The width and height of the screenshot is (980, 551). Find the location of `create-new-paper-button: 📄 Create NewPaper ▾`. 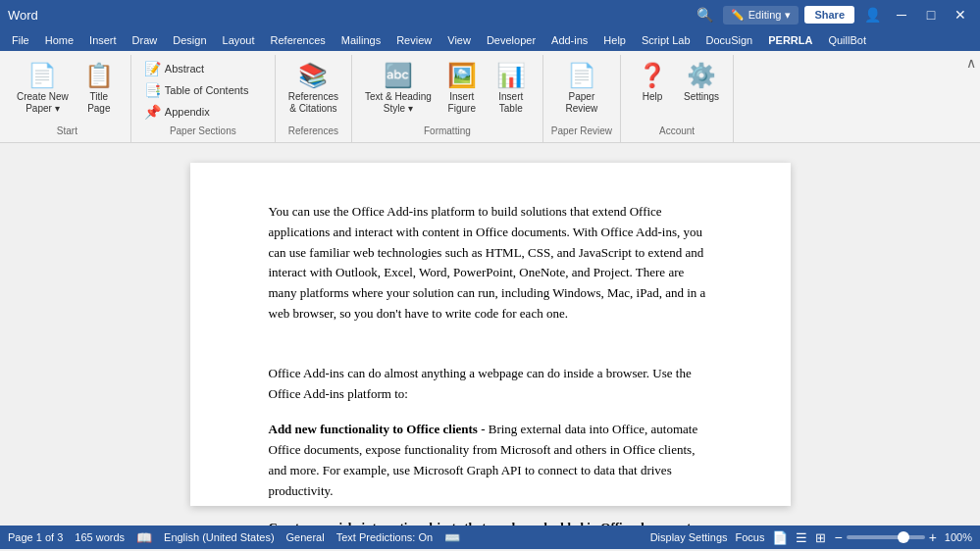

create-new-paper-button: 📄 Create NewPaper ▾ is located at coordinates (43, 88).